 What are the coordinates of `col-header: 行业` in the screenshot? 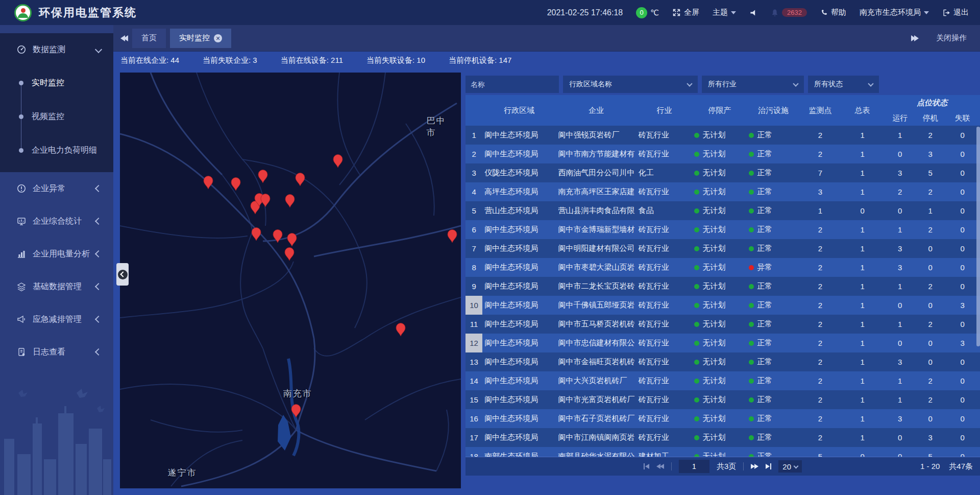 It's located at (665, 110).